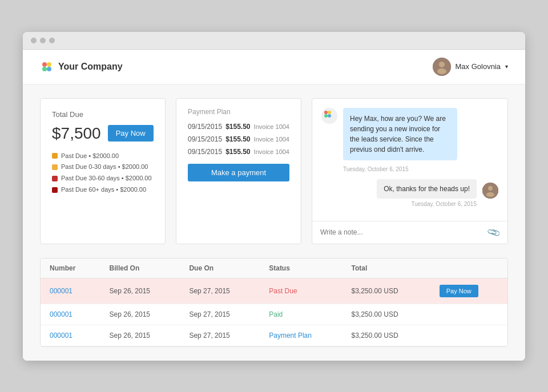 The height and width of the screenshot is (392, 548). I want to click on company-name: Your Company, so click(90, 67).